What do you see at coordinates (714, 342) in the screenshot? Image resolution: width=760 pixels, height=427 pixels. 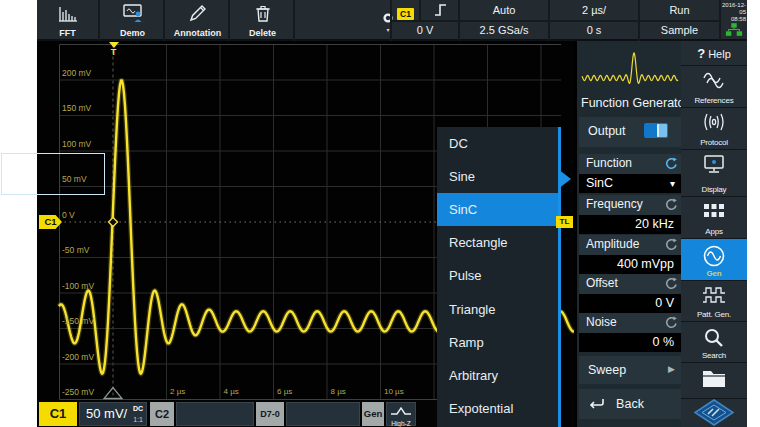 I see `sidebar-item-search: Search` at bounding box center [714, 342].